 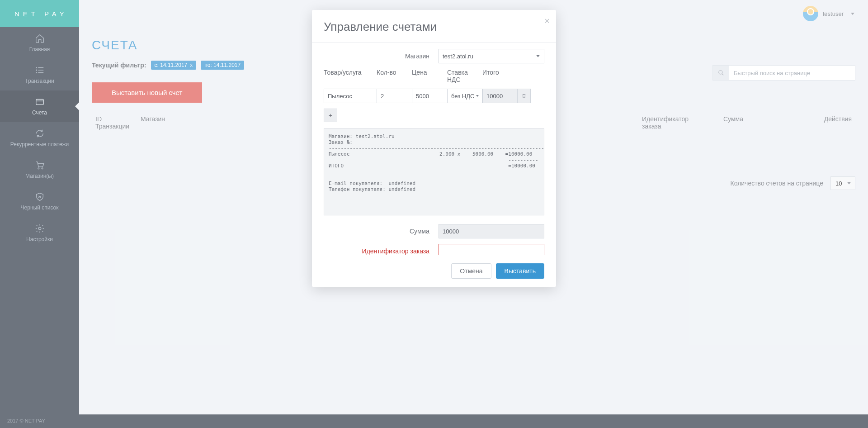 I want to click on vat-select: без НДС, so click(x=465, y=96).